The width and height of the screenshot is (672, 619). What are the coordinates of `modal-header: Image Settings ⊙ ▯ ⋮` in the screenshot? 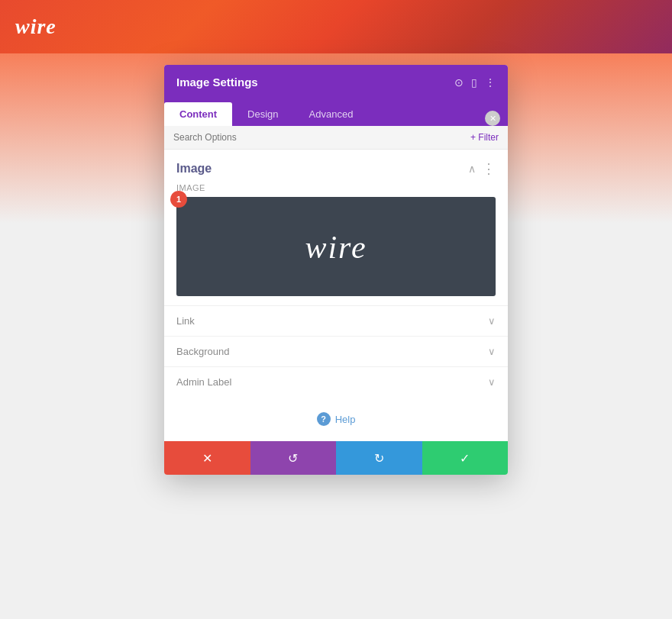 It's located at (336, 82).